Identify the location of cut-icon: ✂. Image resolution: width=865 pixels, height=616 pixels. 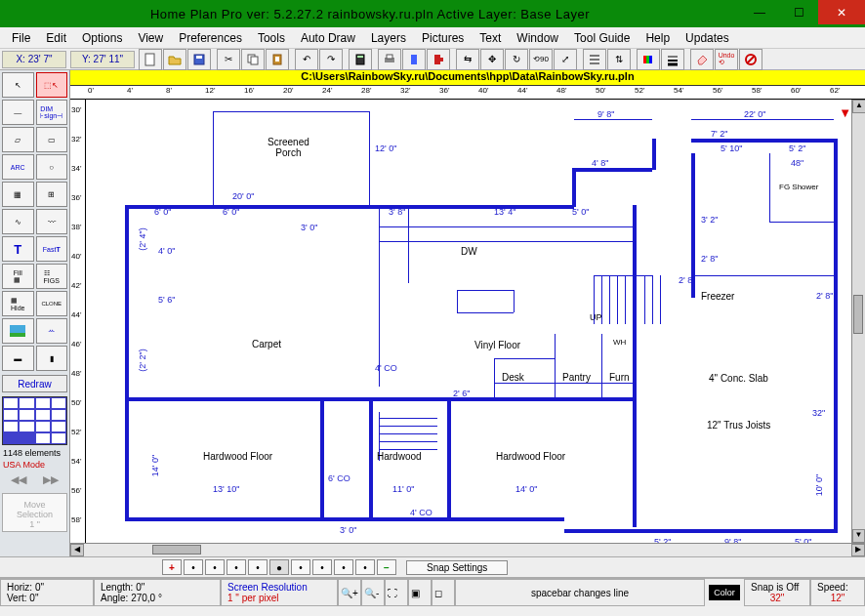
(228, 60).